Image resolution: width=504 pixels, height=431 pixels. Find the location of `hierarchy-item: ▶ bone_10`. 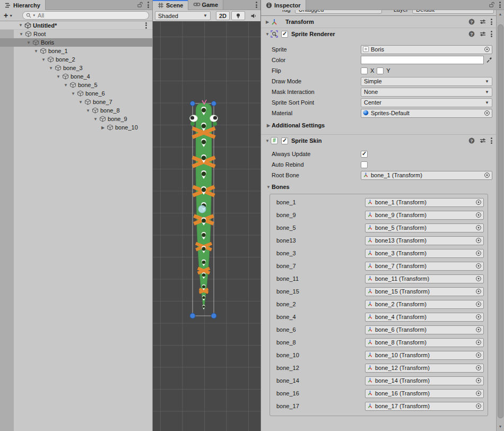

hierarchy-item: ▶ bone_10 is located at coordinates (76, 127).